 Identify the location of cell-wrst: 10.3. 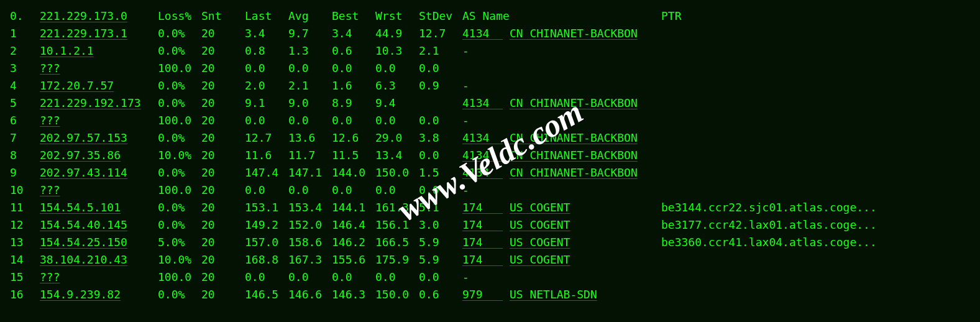
(397, 51).